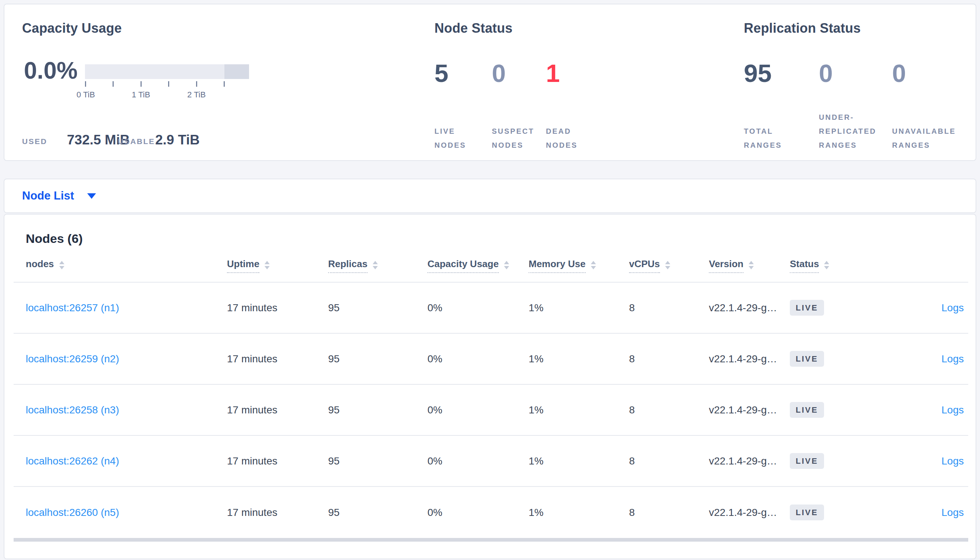  Describe the element at coordinates (669, 271) in the screenshot. I see `column-header-vcpus: vCPUs` at that location.